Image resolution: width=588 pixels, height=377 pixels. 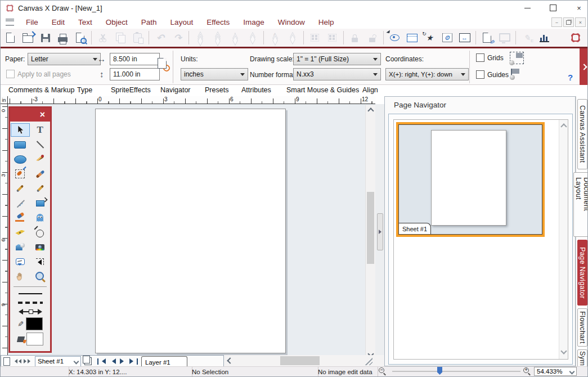 I want to click on scroll-down-icon, so click(x=564, y=351).